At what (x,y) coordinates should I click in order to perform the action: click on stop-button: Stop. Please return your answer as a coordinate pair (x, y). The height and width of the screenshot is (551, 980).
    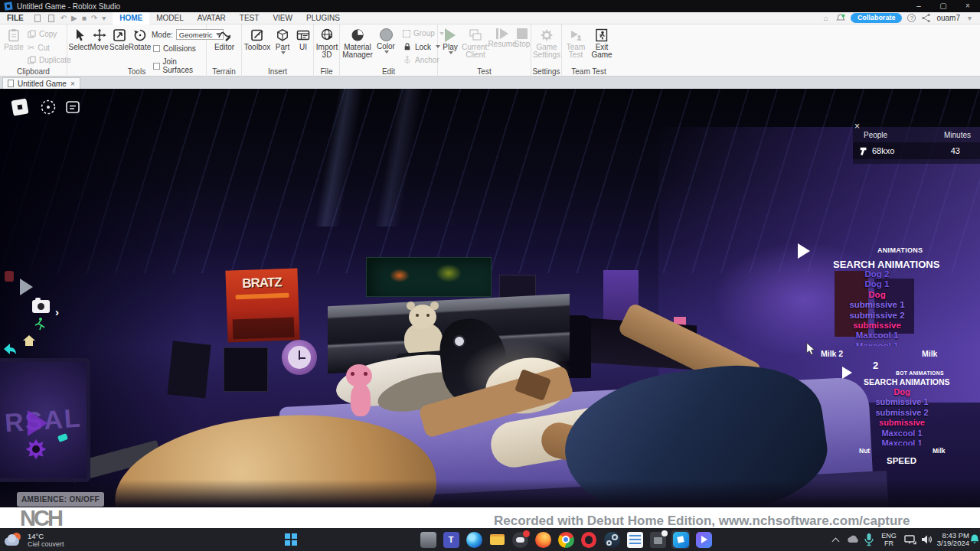
    Looking at the image, I should click on (522, 38).